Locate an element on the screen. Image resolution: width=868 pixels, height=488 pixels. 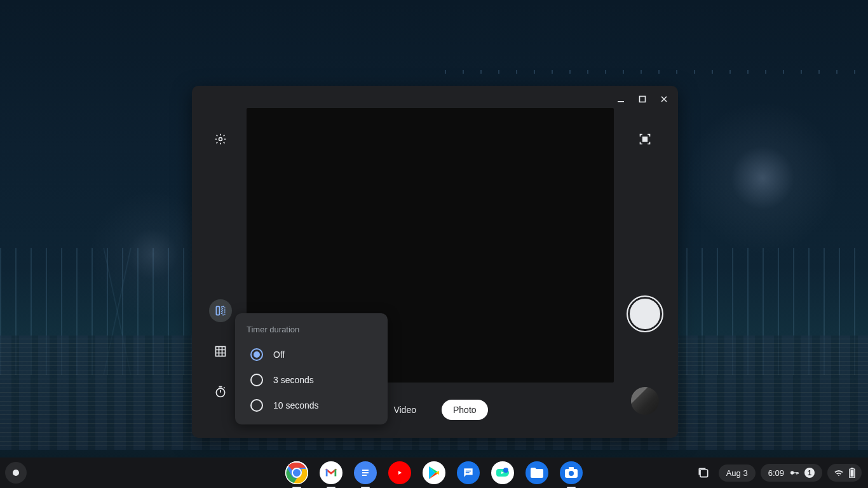
timer-option-off: Off is located at coordinates (311, 355).